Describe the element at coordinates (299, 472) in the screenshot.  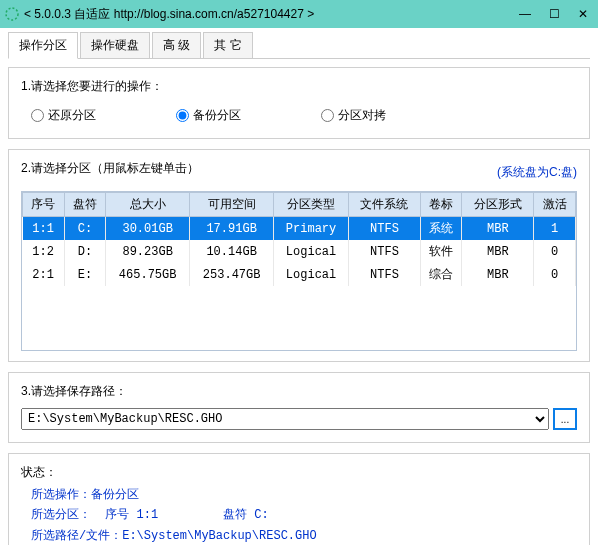
I see `status-label: 状态：` at that location.